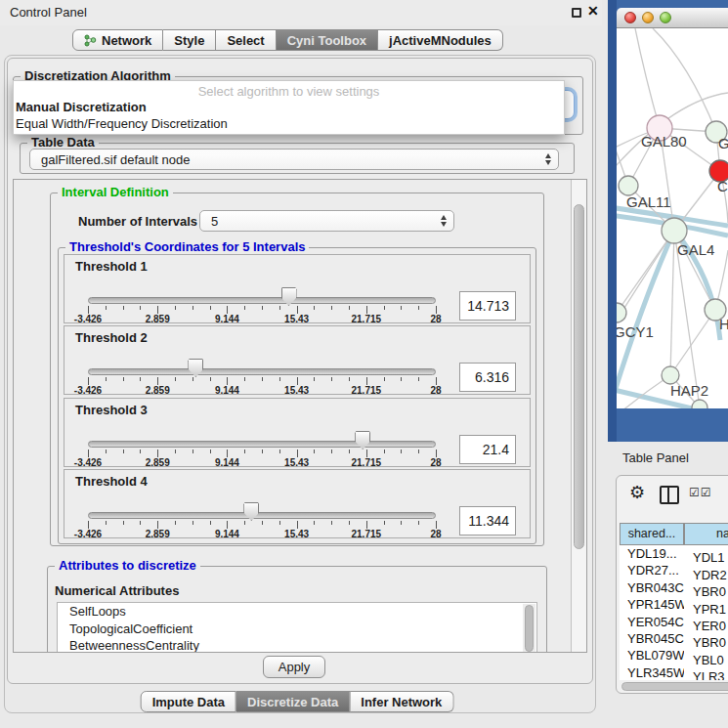  I want to click on popup-option-equal-width-frequency: Equal Width/Frequency Discretization, so click(289, 123).